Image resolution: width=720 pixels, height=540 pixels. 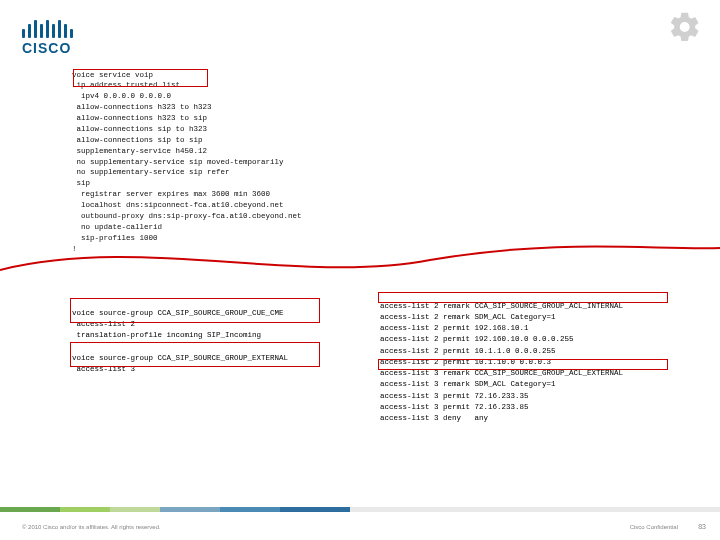 What do you see at coordinates (48, 37) in the screenshot?
I see `cisco-logo: CISCO` at bounding box center [48, 37].